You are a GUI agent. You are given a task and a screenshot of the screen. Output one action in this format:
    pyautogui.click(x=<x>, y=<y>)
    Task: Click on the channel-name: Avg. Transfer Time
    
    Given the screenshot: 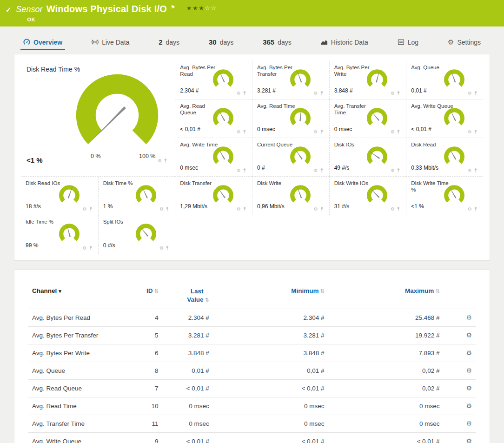 What is the action you would take?
    pyautogui.click(x=77, y=424)
    